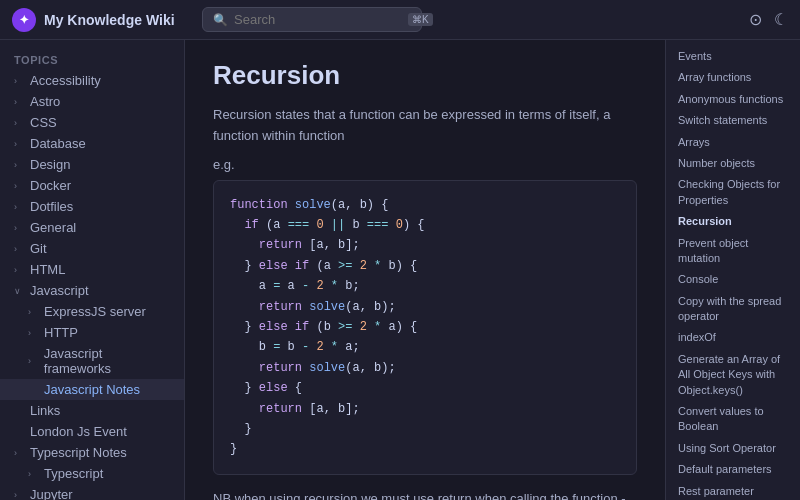 This screenshot has height=500, width=800. What do you see at coordinates (733, 100) in the screenshot?
I see `toc-item-anonymous-functions: Anonymous functions` at bounding box center [733, 100].